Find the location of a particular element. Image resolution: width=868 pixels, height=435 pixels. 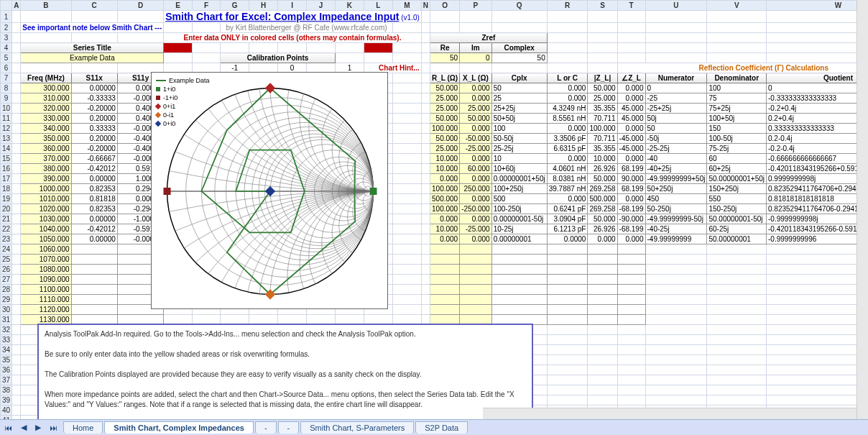

cell: 1030.000 is located at coordinates (46, 219).